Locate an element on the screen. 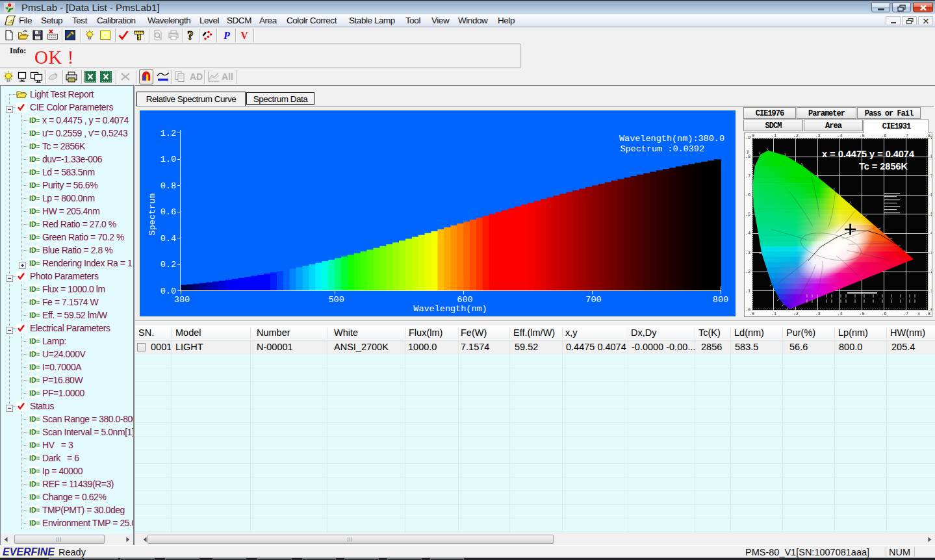 Image resolution: width=935 pixels, height=560 pixels. svg-text: Tc = 2856K is located at coordinates (884, 166).